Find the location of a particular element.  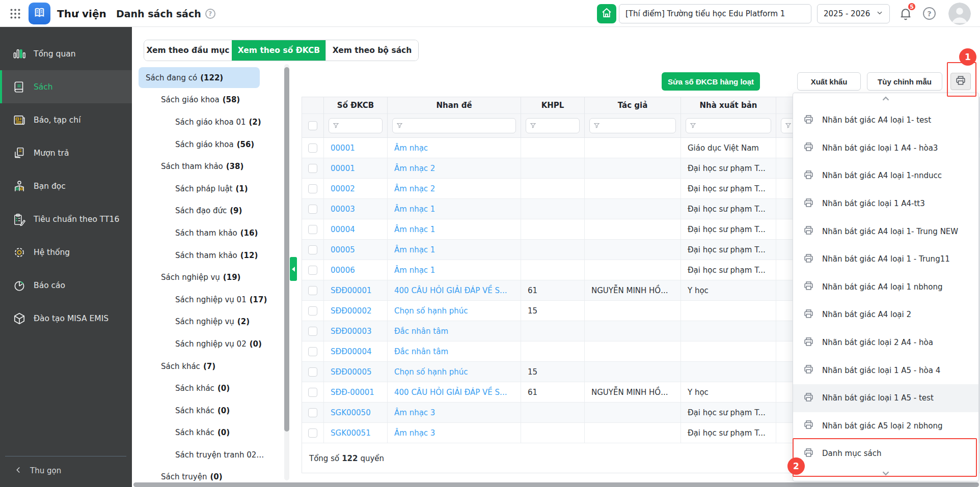

header-cell-nhan-de: Nhan đề is located at coordinates (454, 106).